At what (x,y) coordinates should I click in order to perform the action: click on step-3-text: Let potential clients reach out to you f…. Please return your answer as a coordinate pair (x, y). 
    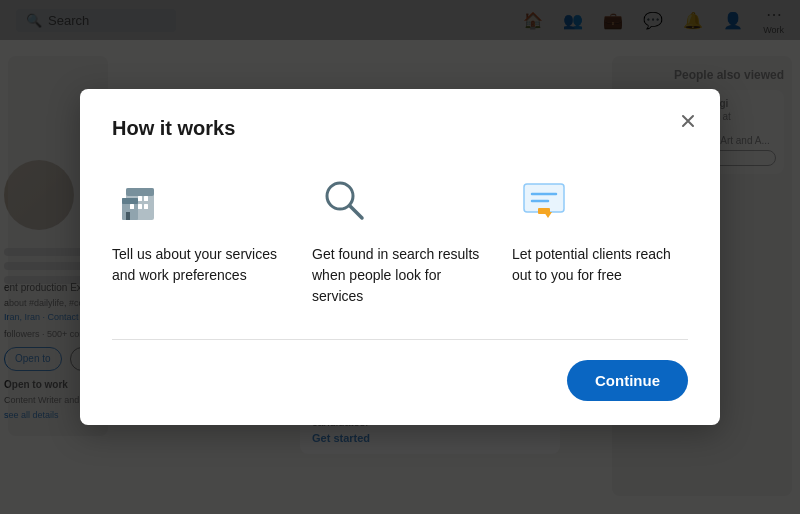
    Looking at the image, I should click on (600, 265).